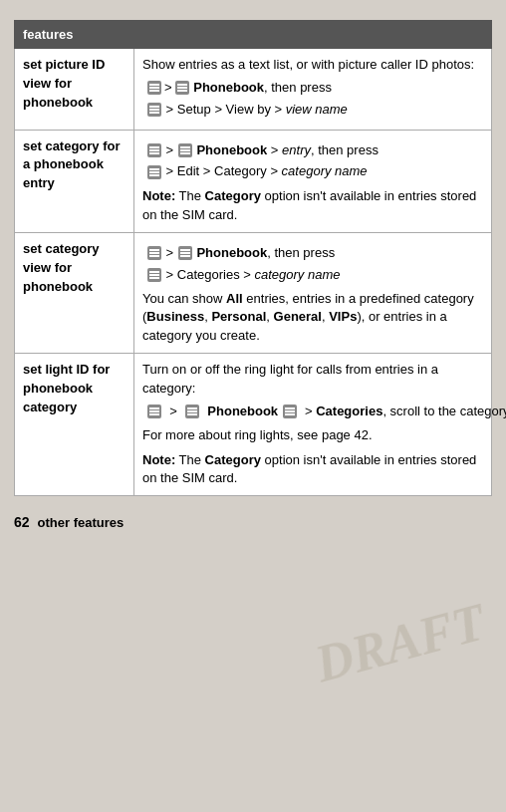  I want to click on table-header: features, so click(253, 35).